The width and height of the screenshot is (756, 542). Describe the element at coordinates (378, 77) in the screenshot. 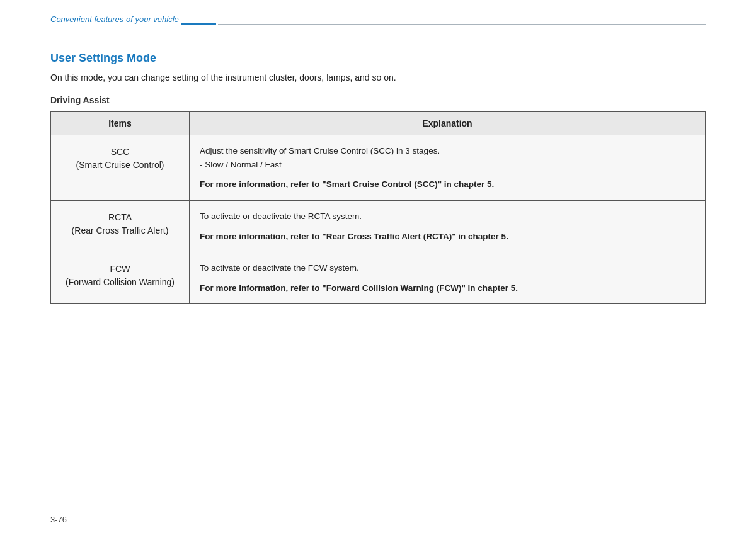

I see `section-description: On this mode, you can change setting of …` at that location.